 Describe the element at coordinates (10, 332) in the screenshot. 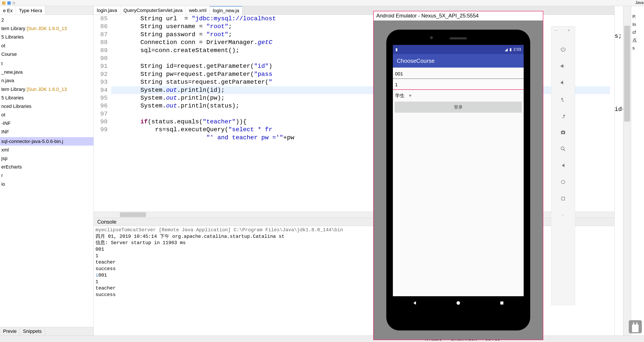

I see `preview-tab: Previe` at that location.